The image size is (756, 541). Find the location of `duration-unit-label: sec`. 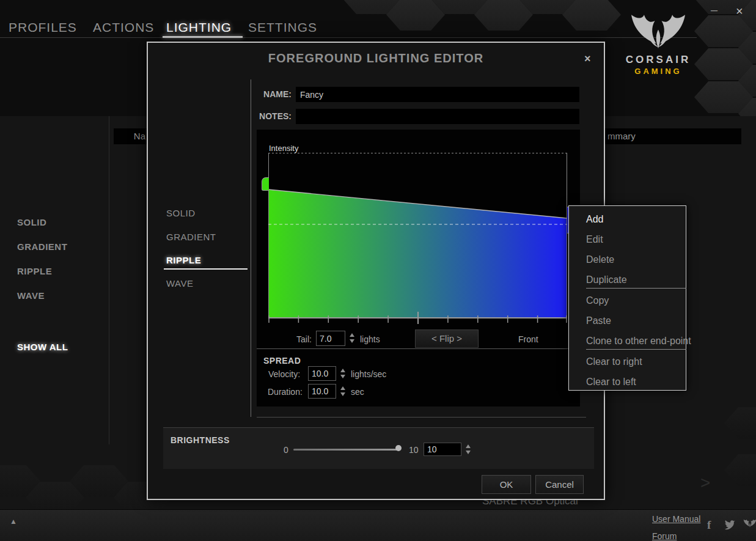

duration-unit-label: sec is located at coordinates (358, 392).